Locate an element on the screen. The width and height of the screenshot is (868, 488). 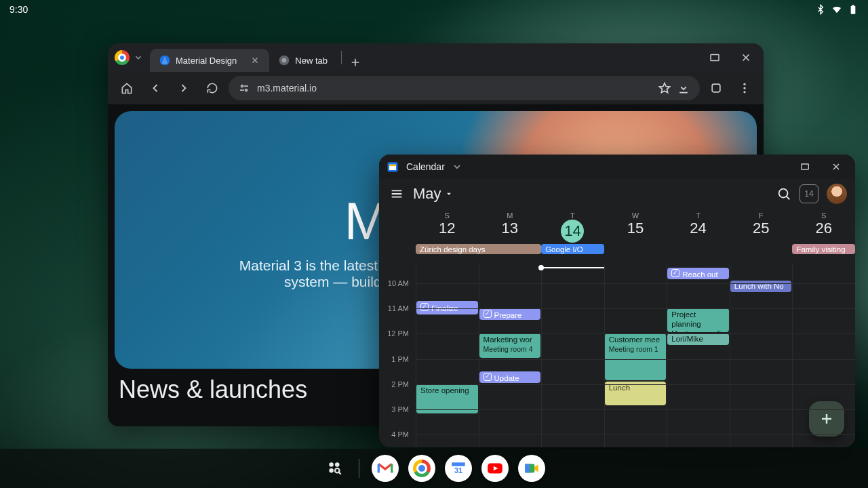
month-picker: May is located at coordinates (433, 194).